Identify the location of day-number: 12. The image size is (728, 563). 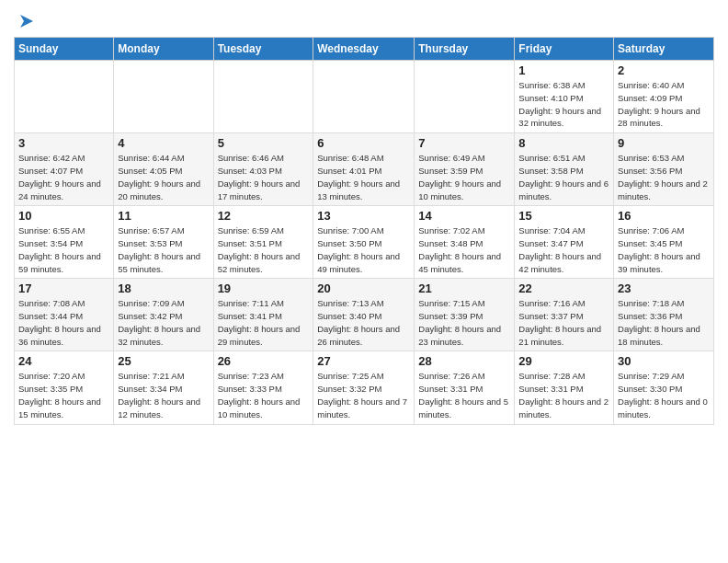
(264, 215).